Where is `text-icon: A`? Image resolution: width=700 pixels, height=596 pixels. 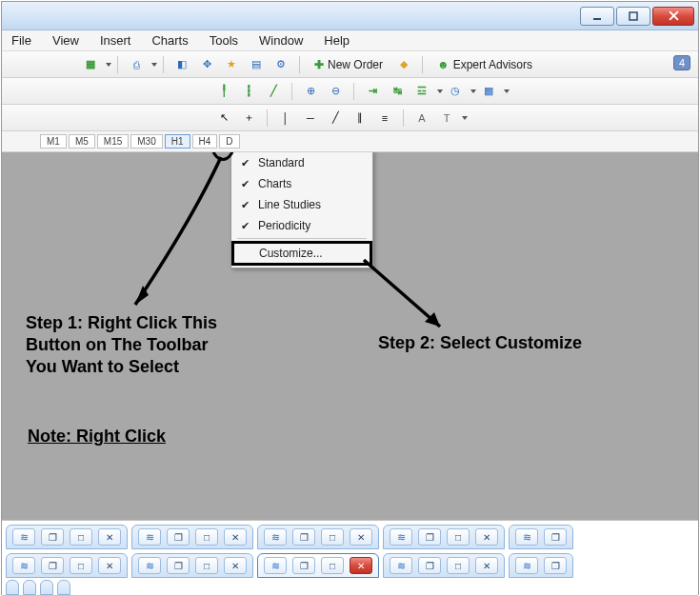 text-icon: A is located at coordinates (422, 118).